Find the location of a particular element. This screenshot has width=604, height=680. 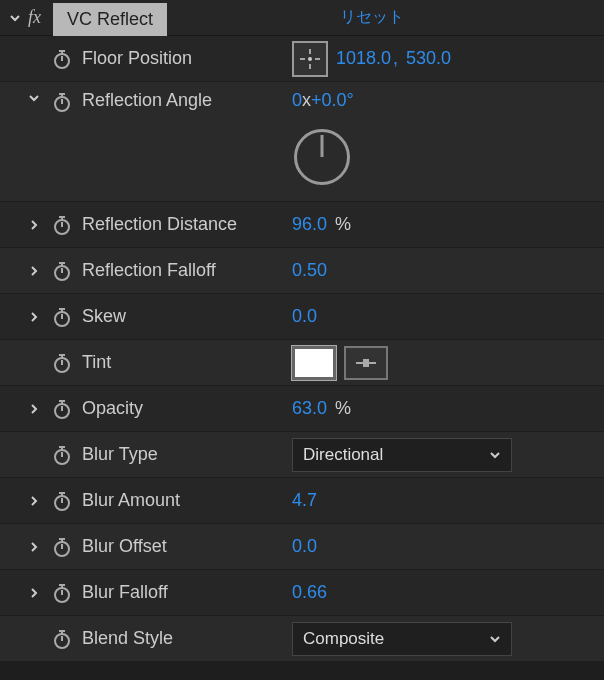

row-opacity: Opacity 63.0% is located at coordinates (302, 409).